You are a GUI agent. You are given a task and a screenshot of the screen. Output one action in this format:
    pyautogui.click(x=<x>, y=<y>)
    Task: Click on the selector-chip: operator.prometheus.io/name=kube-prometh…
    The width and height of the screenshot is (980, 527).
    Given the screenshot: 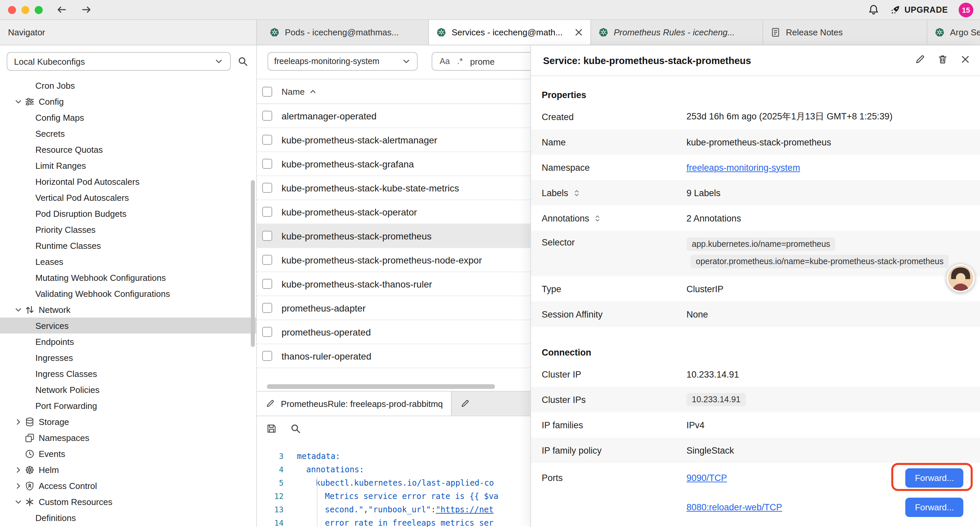 What is the action you would take?
    pyautogui.click(x=819, y=262)
    